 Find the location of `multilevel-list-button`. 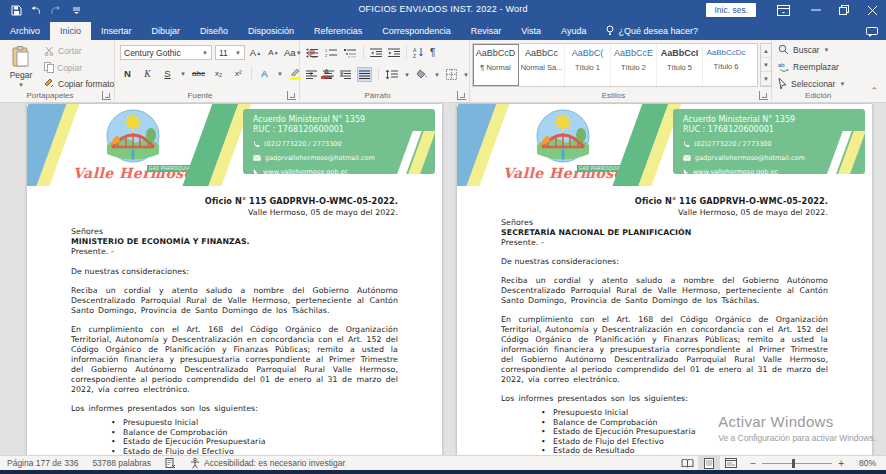

multilevel-list-button is located at coordinates (350, 53).